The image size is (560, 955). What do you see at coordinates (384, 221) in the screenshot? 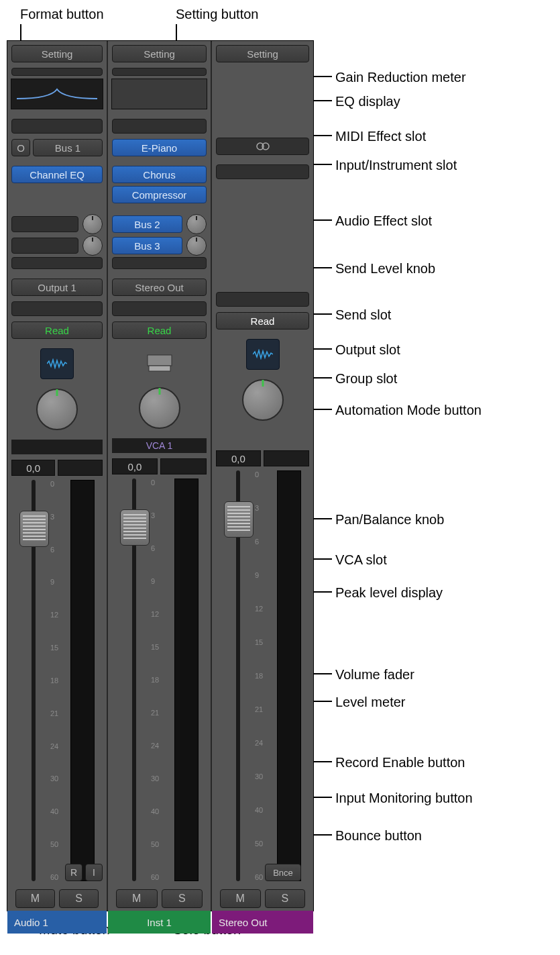
I see `label-audio-effect: Audio Effect slot` at bounding box center [384, 221].